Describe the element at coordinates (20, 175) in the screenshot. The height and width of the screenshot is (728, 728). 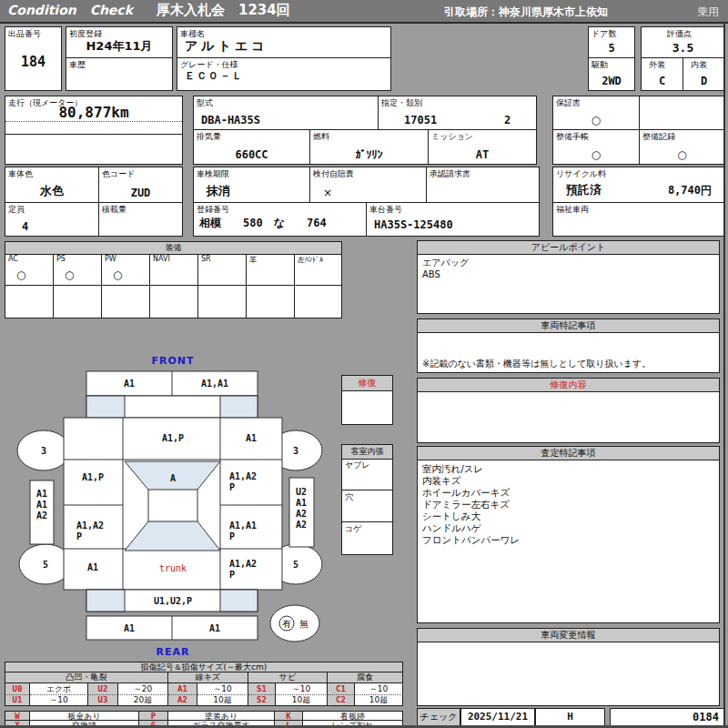
I see `body-color-label: 車体色` at that location.